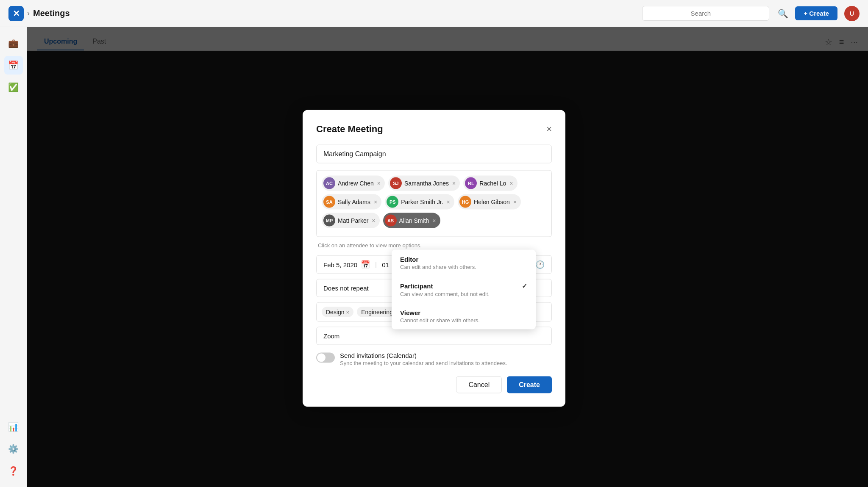 The image size is (868, 487). Describe the element at coordinates (373, 221) in the screenshot. I see `remove-matt: ×` at that location.